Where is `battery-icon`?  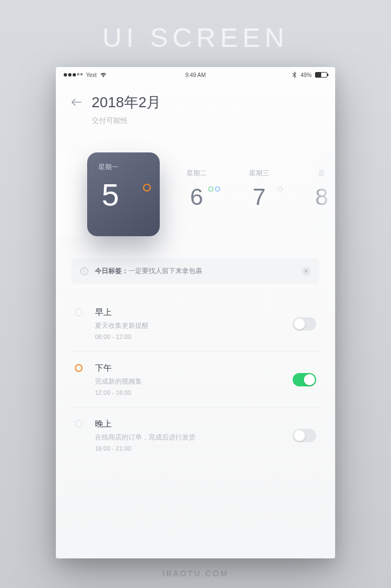
battery-icon is located at coordinates (321, 75).